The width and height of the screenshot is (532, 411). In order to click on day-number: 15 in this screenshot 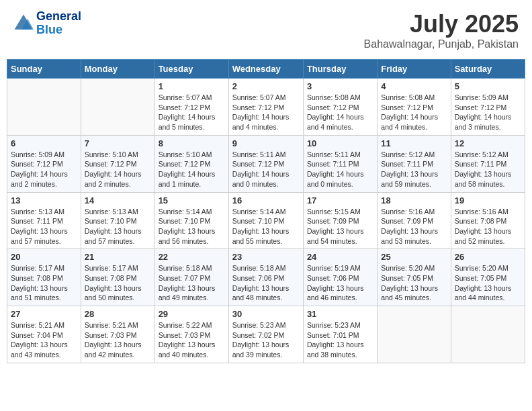, I will do `click(192, 200)`.